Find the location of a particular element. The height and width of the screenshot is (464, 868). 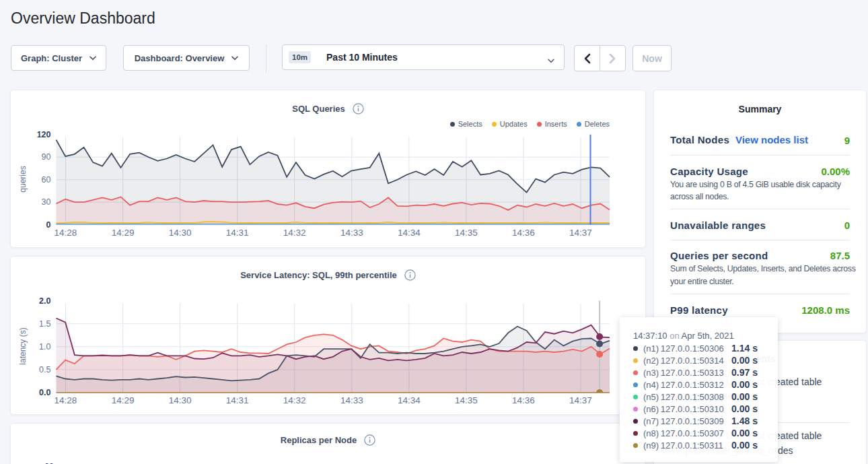

svg-text: 0.0 is located at coordinates (44, 393).